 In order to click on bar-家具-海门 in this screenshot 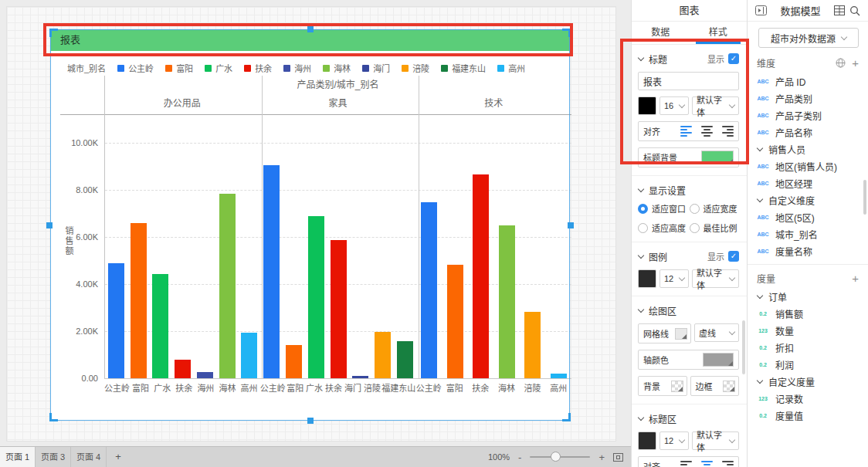, I will do `click(360, 377)`.